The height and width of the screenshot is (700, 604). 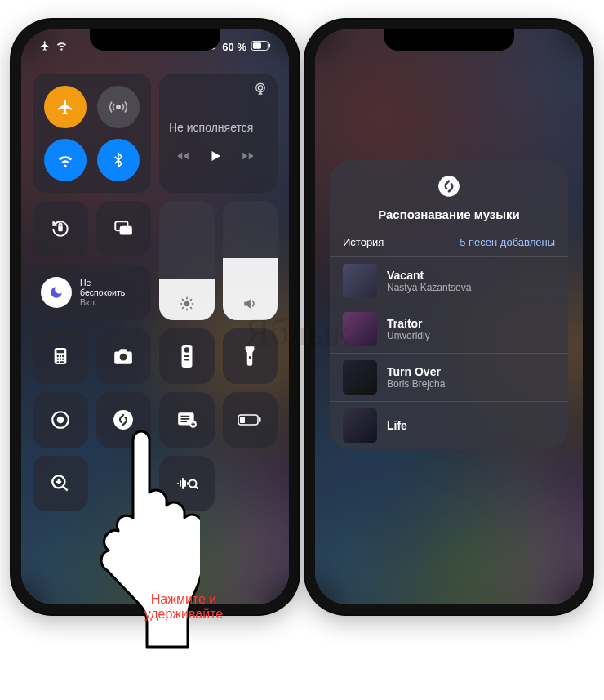 What do you see at coordinates (408, 323) in the screenshot?
I see `song-title: Traitor` at bounding box center [408, 323].